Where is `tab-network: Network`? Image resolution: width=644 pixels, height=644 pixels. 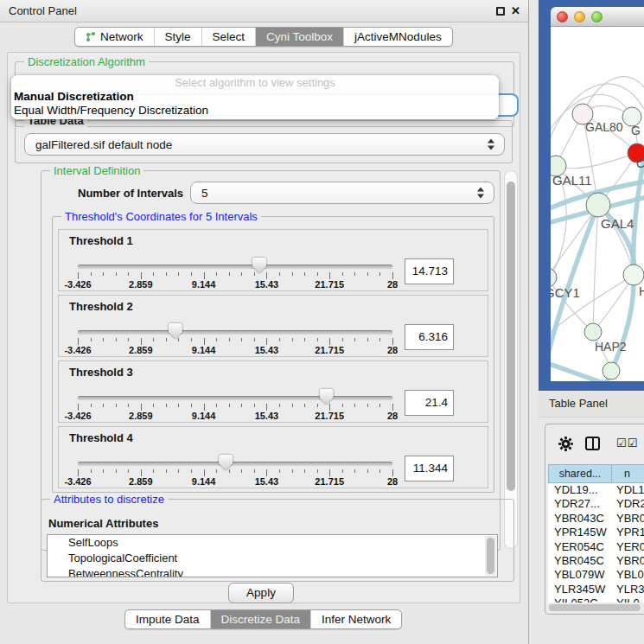
tab-network: Network is located at coordinates (114, 36).